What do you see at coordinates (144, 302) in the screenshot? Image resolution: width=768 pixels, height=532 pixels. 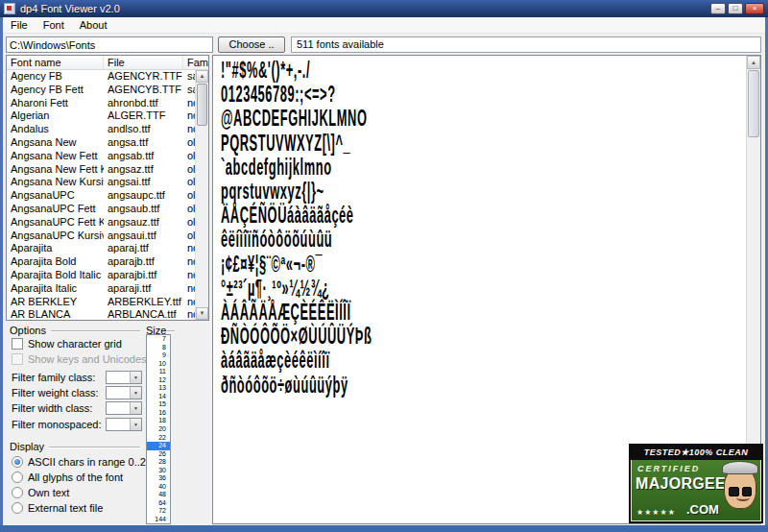 I see `cell-file: ARBERKLEY.ttf` at bounding box center [144, 302].